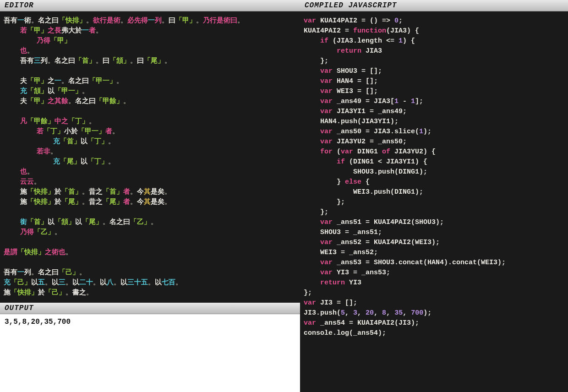  What do you see at coordinates (434, 112) in the screenshot?
I see `js-line: var JIA3YI1 = _ans49;` at bounding box center [434, 112].